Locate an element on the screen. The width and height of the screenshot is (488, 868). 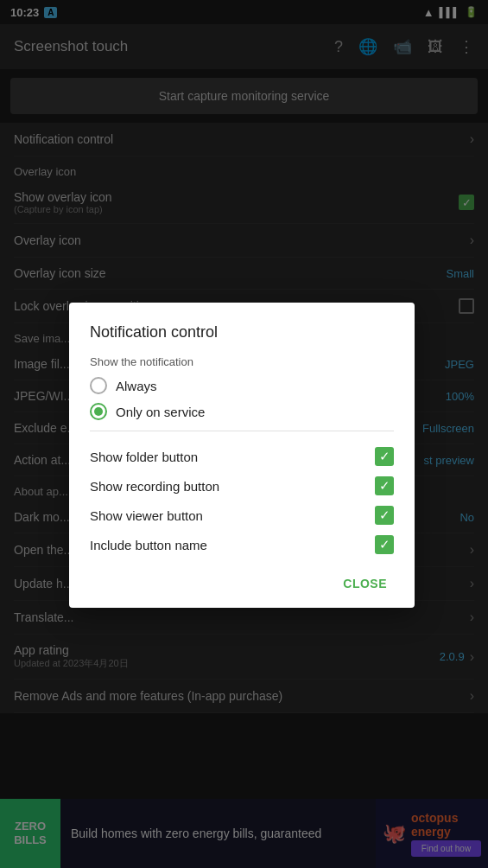
dialog-divider is located at coordinates (242, 431).